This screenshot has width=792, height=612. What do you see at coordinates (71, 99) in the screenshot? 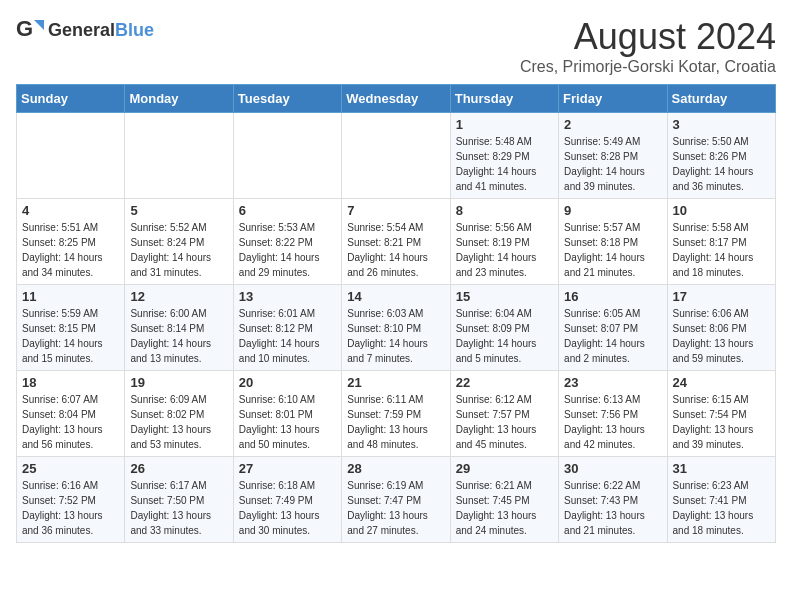
I see `weekday-header-sunday: Sunday` at bounding box center [71, 99].